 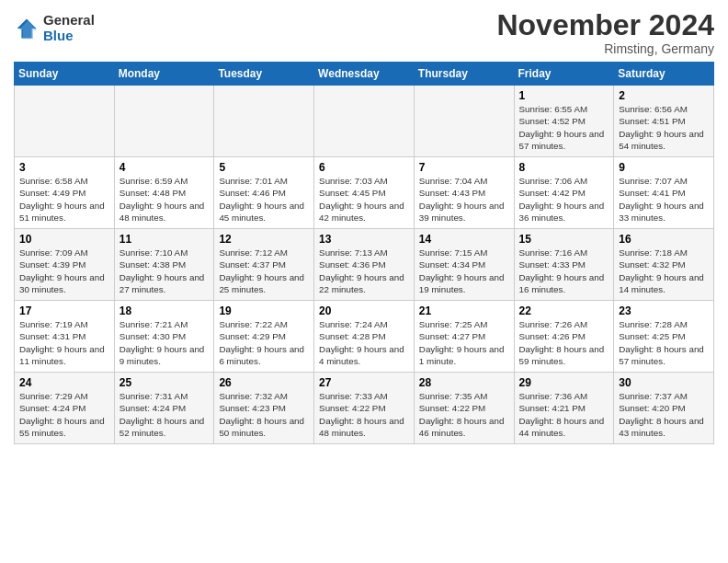 What do you see at coordinates (265, 265) in the screenshot?
I see `calendar-cell: 12Sunrise: 7:12 AM Sunset: 4:37 PM Dayli…` at bounding box center [265, 265].